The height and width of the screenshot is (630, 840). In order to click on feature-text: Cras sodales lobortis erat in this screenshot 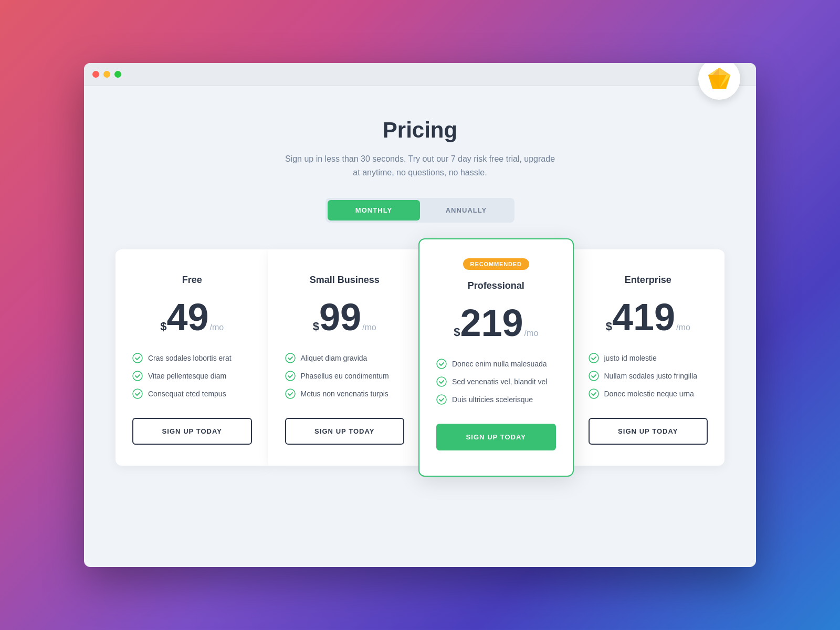, I will do `click(190, 358)`.